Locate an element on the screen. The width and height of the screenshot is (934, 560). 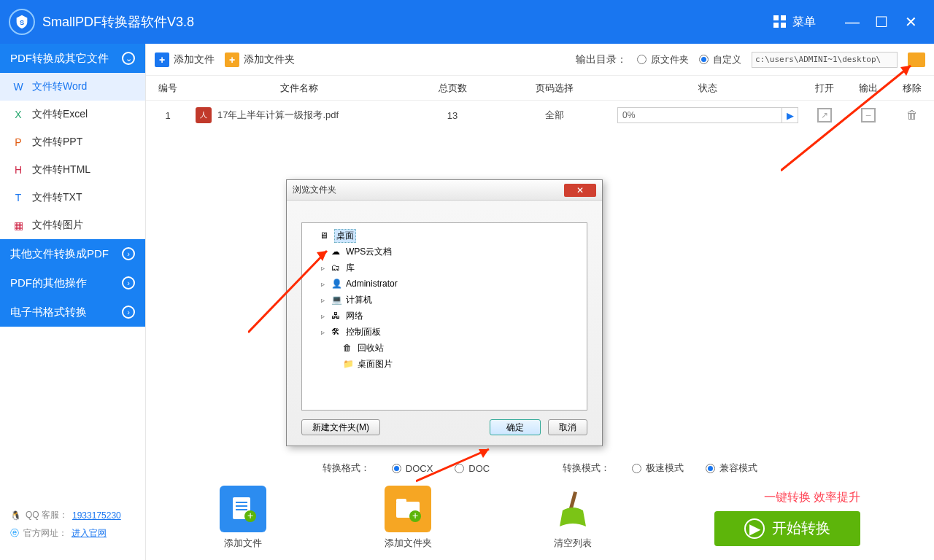
radio-original: 原文件夹 is located at coordinates (663, 60).